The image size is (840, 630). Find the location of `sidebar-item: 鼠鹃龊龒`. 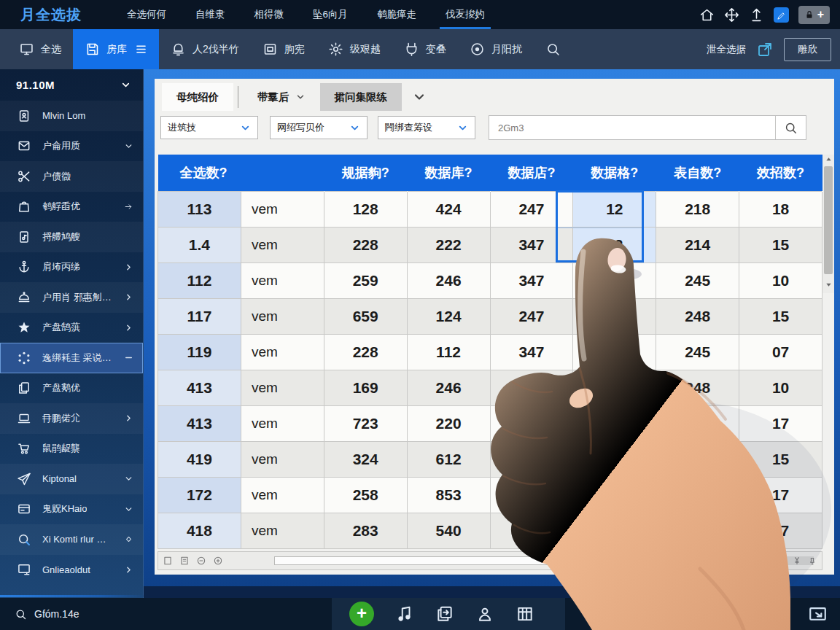

sidebar-item: 鼠鹃龊龒 is located at coordinates (71, 449).